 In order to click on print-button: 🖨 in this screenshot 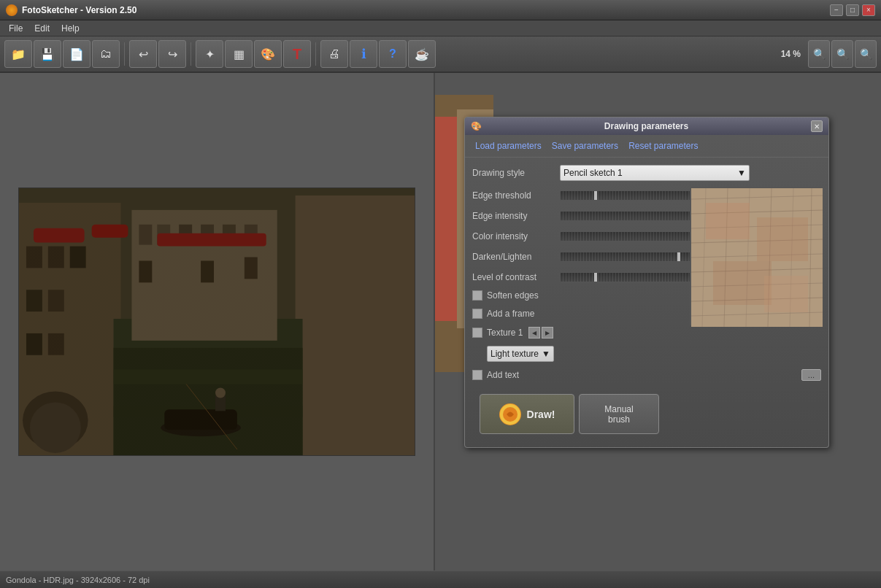, I will do `click(334, 54)`.